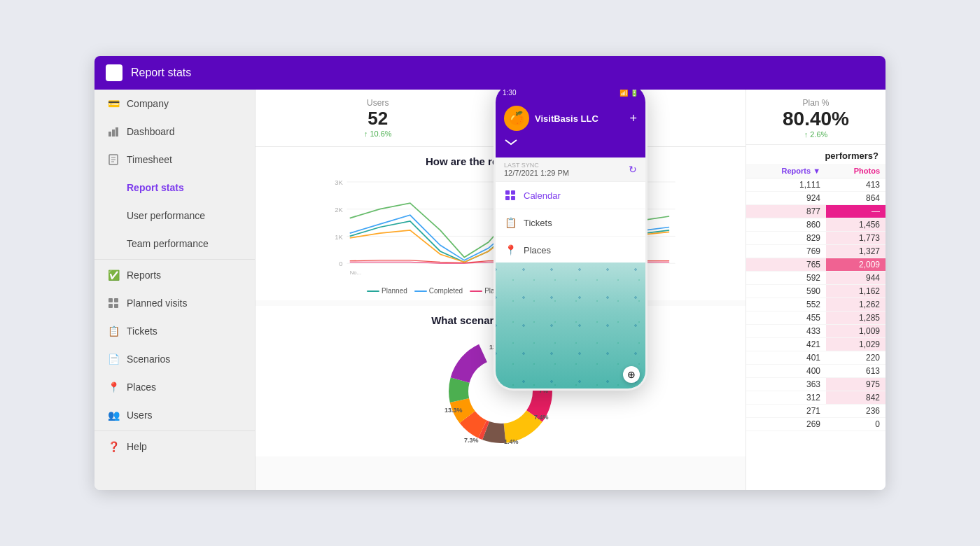 This screenshot has height=546, width=980. I want to click on cell-photos: 842, so click(855, 398).